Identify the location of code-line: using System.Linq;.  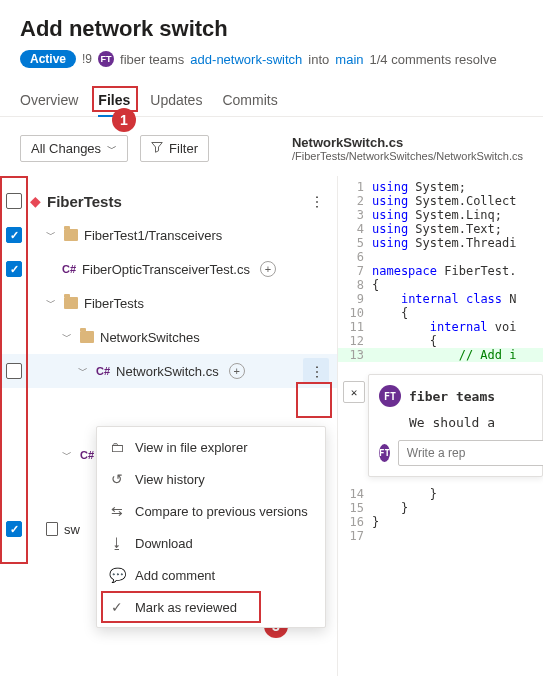
(458, 215).